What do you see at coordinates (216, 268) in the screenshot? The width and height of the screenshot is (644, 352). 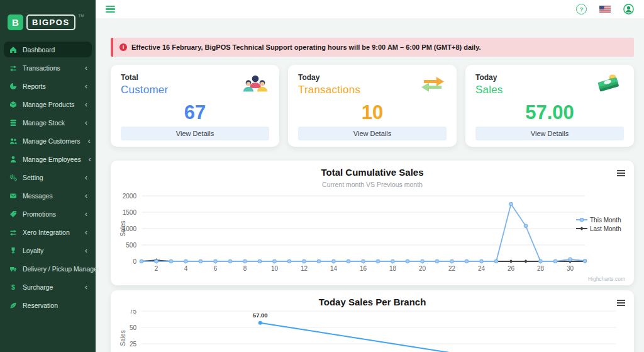 I see `svg-text: 6` at bounding box center [216, 268].